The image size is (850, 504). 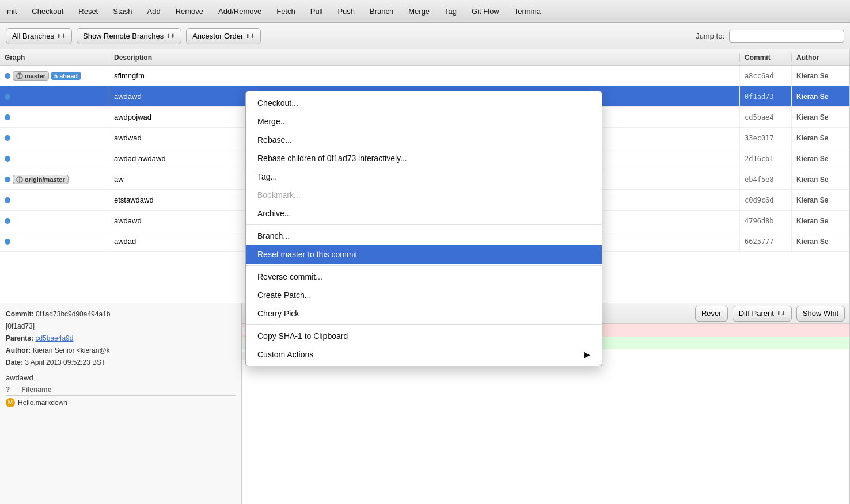 I want to click on commit-hash: 6625777, so click(x=766, y=242).